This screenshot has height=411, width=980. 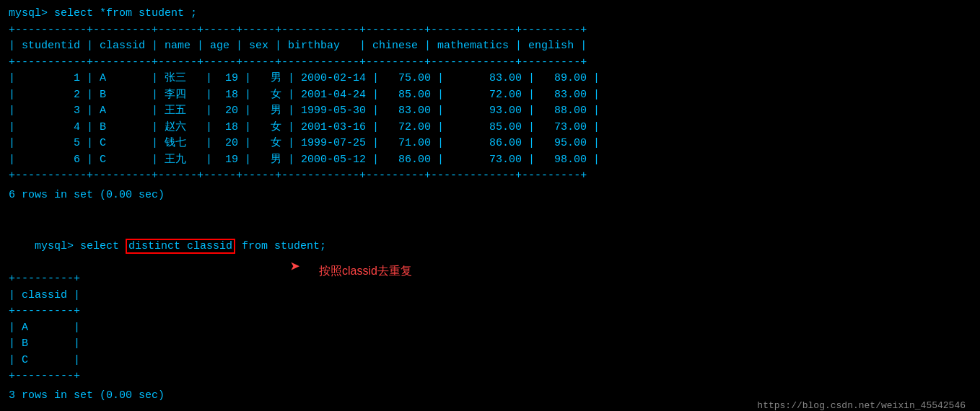 I want to click on table-row: | 4 | B | 赵六 | 18 | 女 | 2001-03-16 | 72.…, so click(x=490, y=128).